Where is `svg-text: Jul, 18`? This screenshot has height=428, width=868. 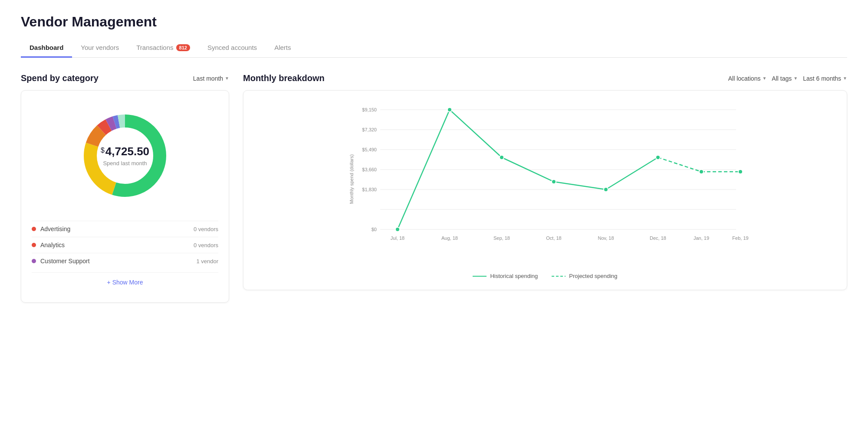
svg-text: Jul, 18 is located at coordinates (398, 238).